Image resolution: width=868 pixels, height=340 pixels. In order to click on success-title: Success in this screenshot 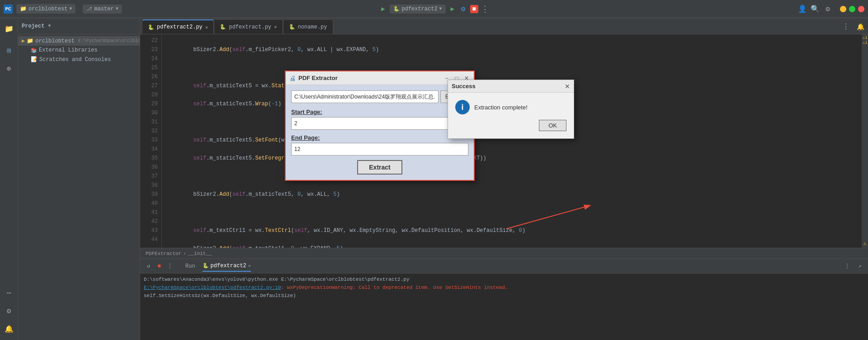, I will do `click(464, 86)`.